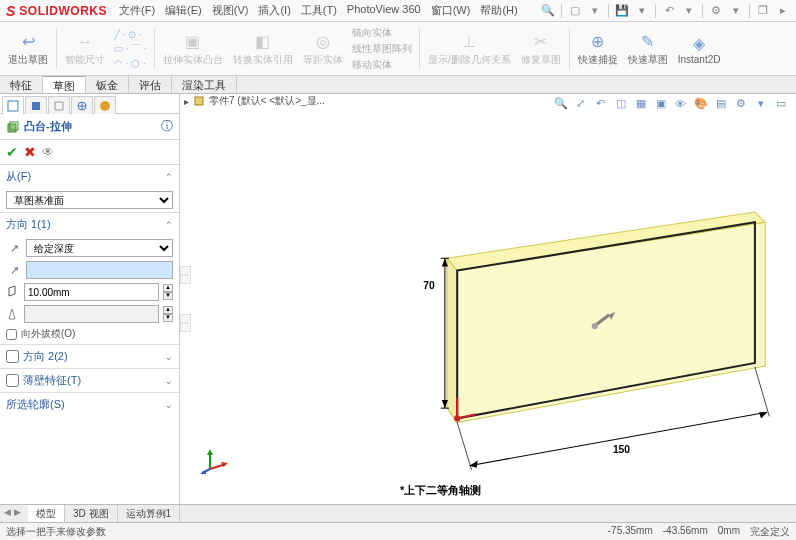  Describe the element at coordinates (12, 380) in the screenshot. I see `thin-enable-checkbox` at that location.